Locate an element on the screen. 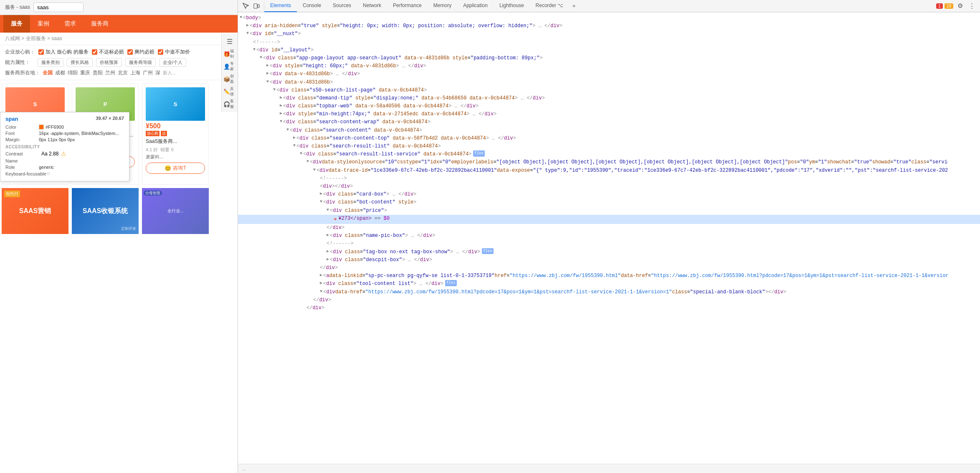 This screenshot has width=980, height=473. tab-lighthouse: Lighthouse is located at coordinates (512, 6).